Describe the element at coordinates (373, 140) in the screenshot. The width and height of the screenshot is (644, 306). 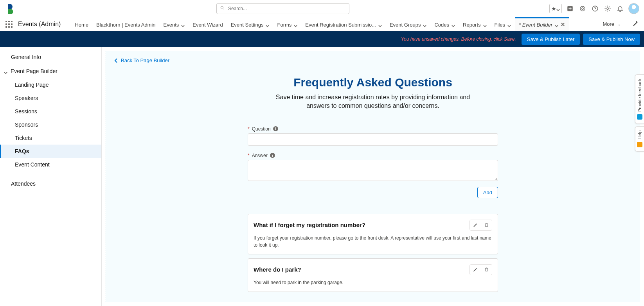
I see `question-input` at that location.